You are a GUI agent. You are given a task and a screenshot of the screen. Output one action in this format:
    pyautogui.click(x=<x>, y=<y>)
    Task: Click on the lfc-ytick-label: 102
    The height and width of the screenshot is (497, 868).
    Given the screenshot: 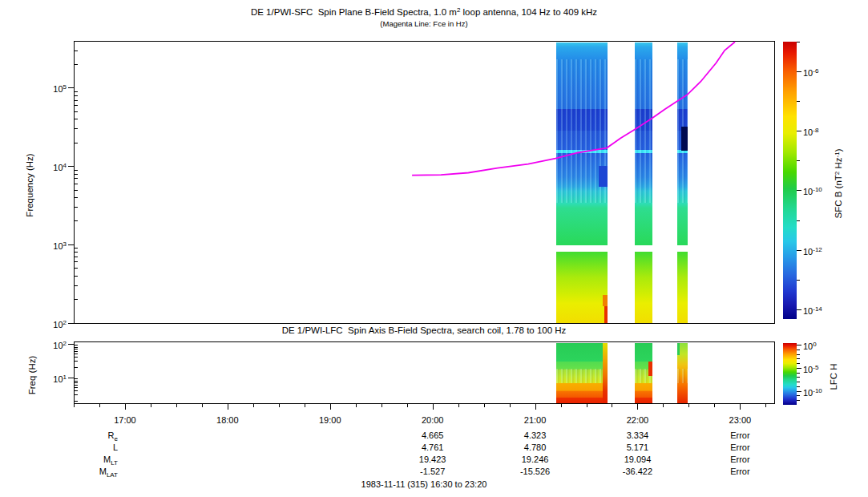 What is the action you would take?
    pyautogui.click(x=55, y=345)
    